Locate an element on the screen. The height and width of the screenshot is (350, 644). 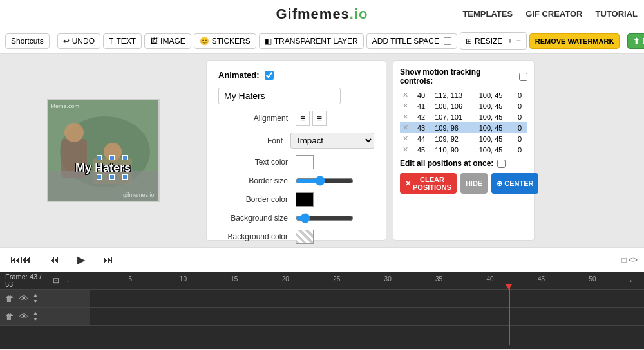
nav-gif-creator: GIF CREATOR is located at coordinates (554, 14).